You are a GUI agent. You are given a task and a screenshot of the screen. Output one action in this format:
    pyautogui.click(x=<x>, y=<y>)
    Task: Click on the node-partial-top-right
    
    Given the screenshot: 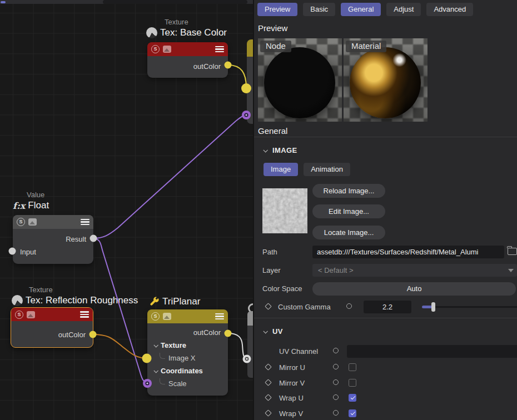 What is the action you would take?
    pyautogui.click(x=250, y=82)
    